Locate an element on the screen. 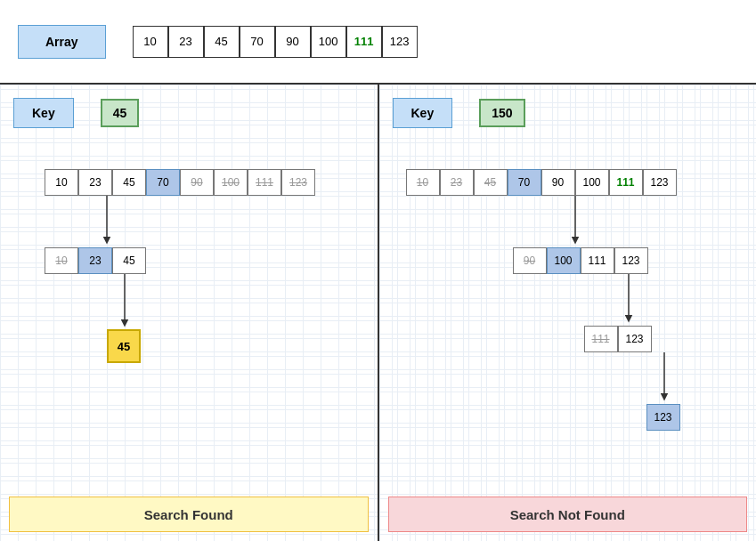  array-cell-2: 45 is located at coordinates (222, 42).